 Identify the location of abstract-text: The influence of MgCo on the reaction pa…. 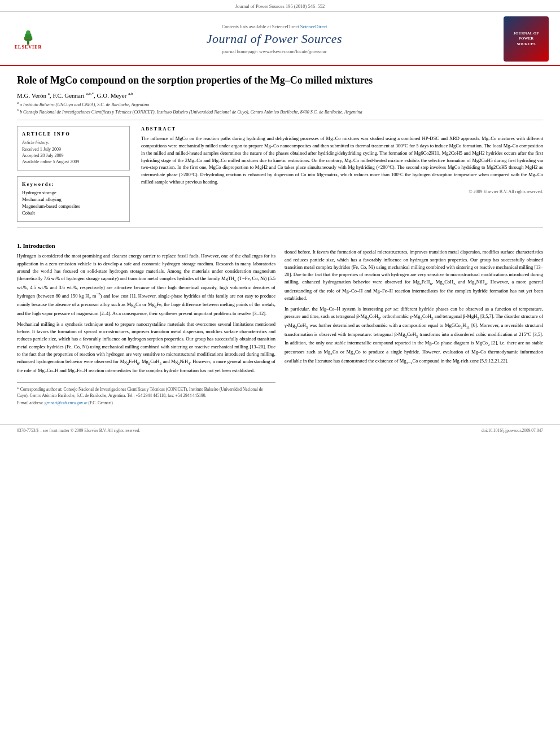
(342, 160).